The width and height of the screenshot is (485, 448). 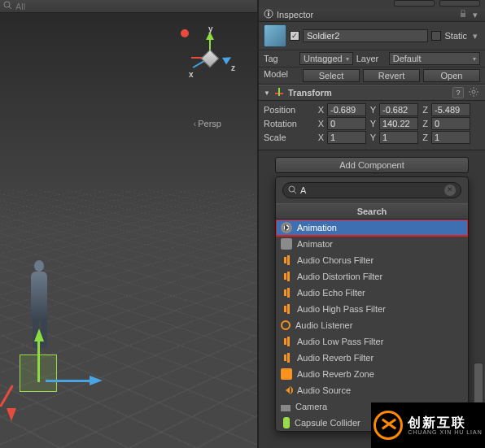 I want to click on popup-header: Search, so click(x=372, y=211).